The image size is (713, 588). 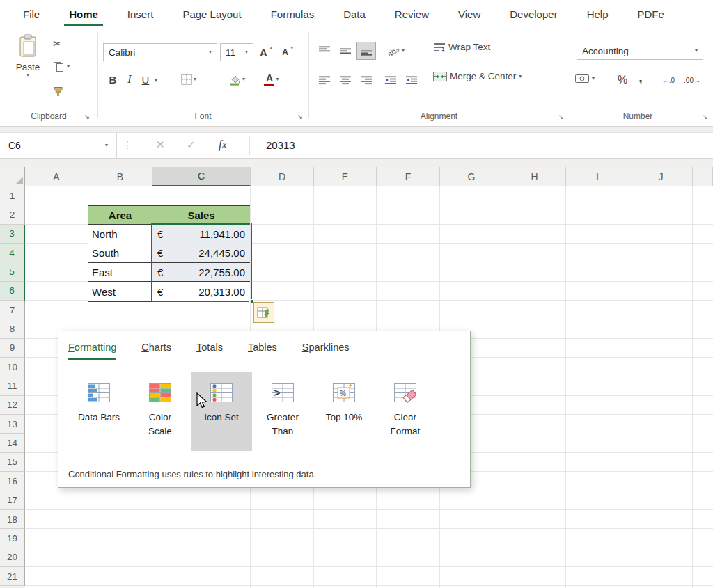 What do you see at coordinates (288, 52) in the screenshot?
I see `decrease-font-size-button: A▼` at bounding box center [288, 52].